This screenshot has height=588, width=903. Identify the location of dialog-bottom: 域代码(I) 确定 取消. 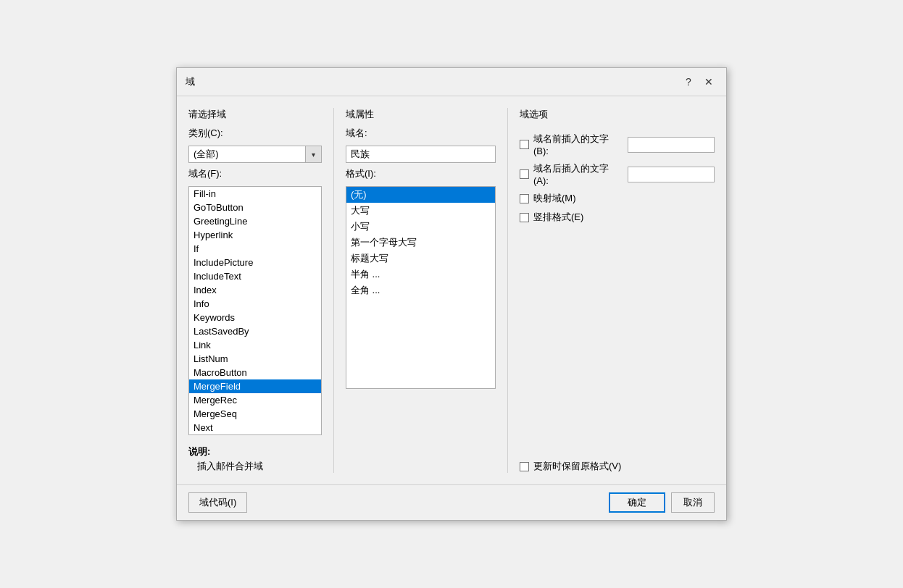
(452, 503).